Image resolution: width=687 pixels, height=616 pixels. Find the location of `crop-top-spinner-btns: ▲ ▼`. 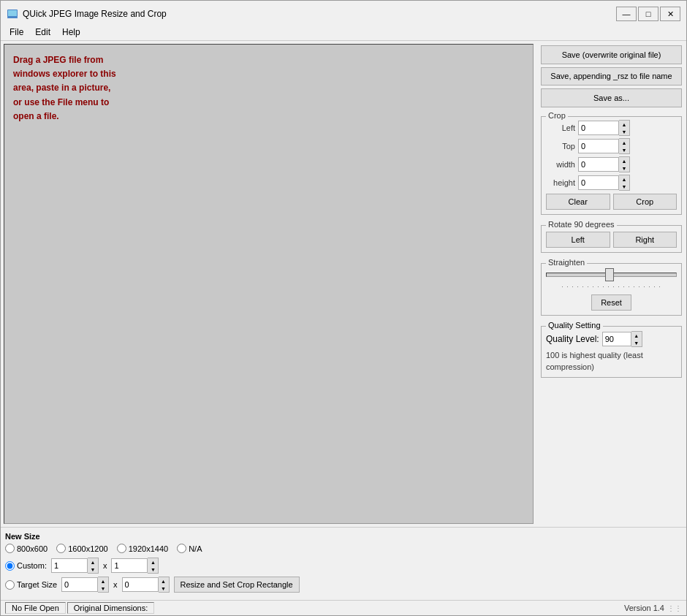

crop-top-spinner-btns: ▲ ▼ is located at coordinates (624, 146).